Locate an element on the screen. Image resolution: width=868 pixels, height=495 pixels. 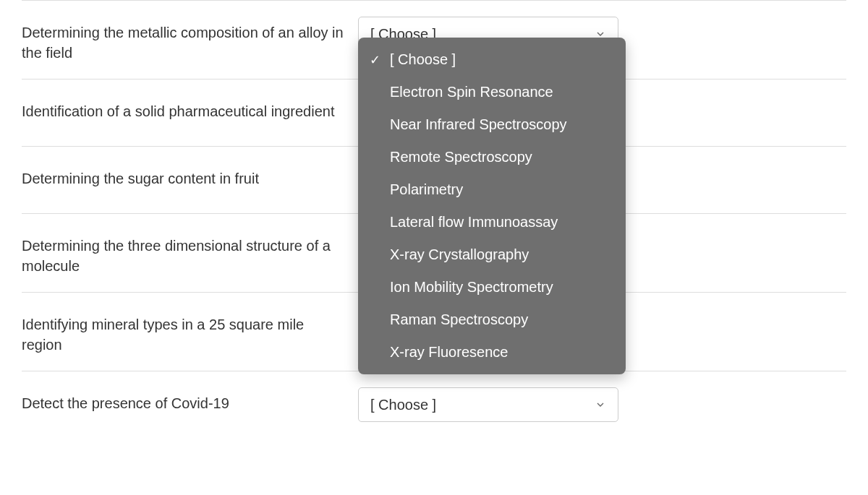
menu-option-label: Polarimetry is located at coordinates (427, 189).